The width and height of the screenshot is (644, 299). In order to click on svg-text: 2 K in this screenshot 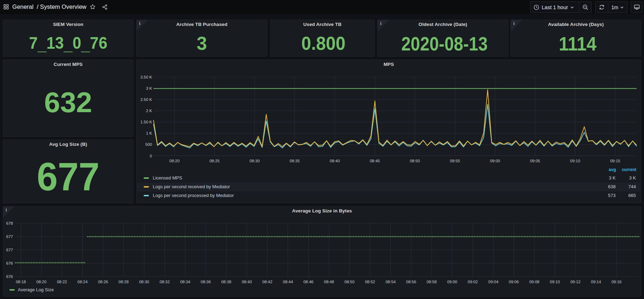, I will do `click(149, 111)`.